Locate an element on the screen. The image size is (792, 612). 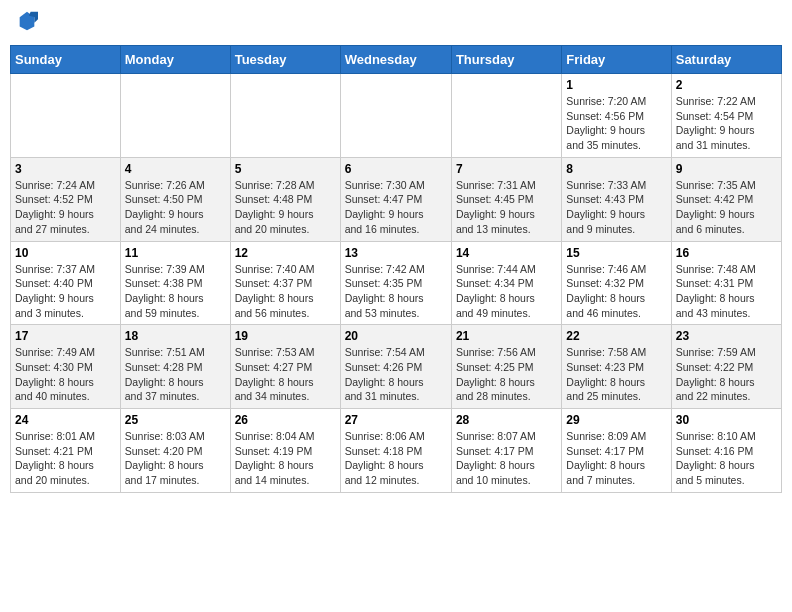
day-of-week-header: Friday is located at coordinates (616, 60).